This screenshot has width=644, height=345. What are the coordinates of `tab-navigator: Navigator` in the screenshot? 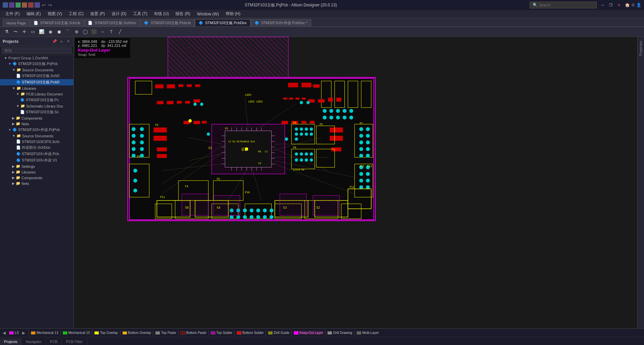 It's located at (34, 342).